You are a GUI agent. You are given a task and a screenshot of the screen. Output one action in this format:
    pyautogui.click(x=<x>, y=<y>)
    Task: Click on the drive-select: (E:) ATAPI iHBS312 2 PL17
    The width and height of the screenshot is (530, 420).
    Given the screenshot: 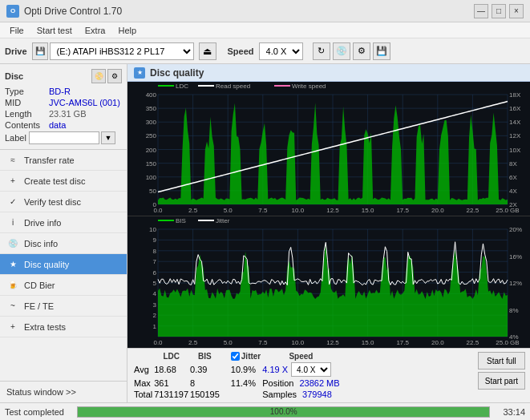 What is the action you would take?
    pyautogui.click(x=122, y=51)
    